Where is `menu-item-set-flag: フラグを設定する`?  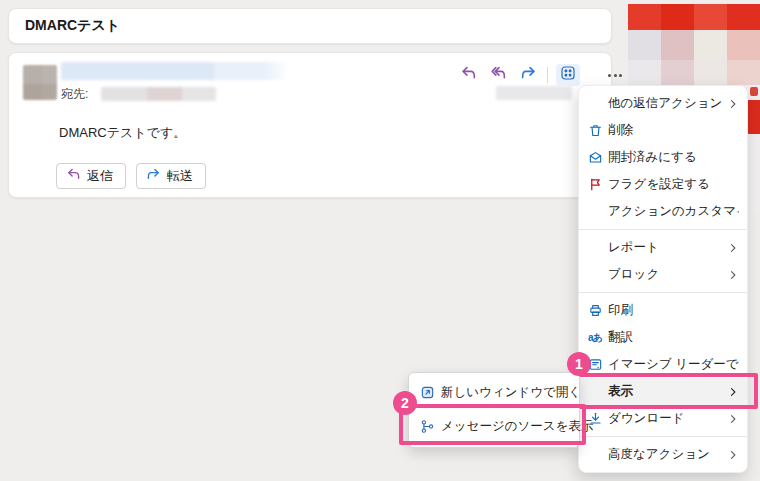 menu-item-set-flag: フラグを設定する is located at coordinates (663, 184).